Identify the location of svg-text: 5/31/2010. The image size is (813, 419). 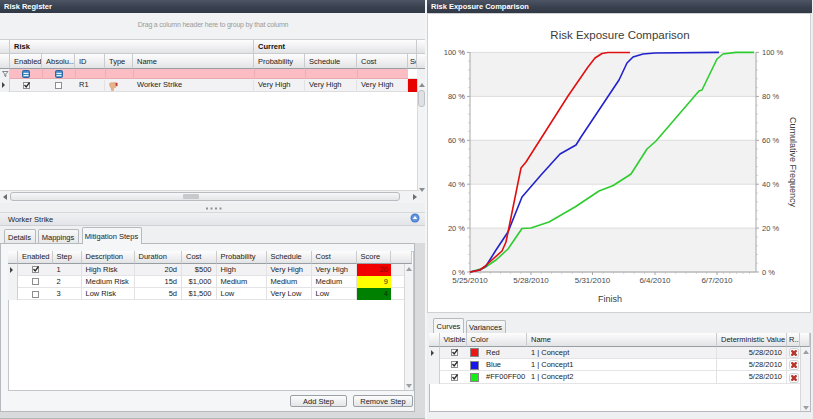
(593, 280).